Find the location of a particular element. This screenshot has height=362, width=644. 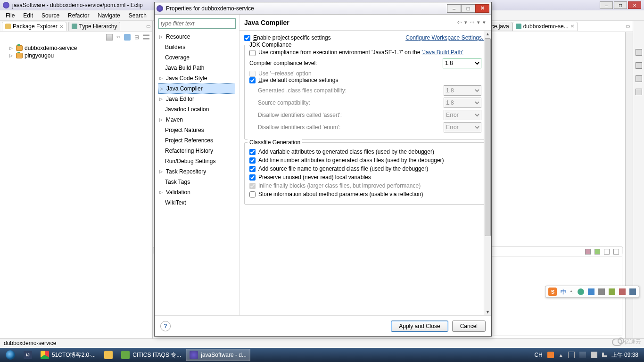

category-refactoring-history: Refactoring History is located at coordinates (197, 151).